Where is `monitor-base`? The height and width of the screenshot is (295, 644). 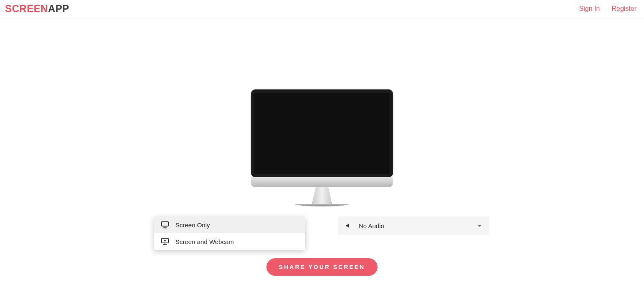 monitor-base is located at coordinates (322, 205).